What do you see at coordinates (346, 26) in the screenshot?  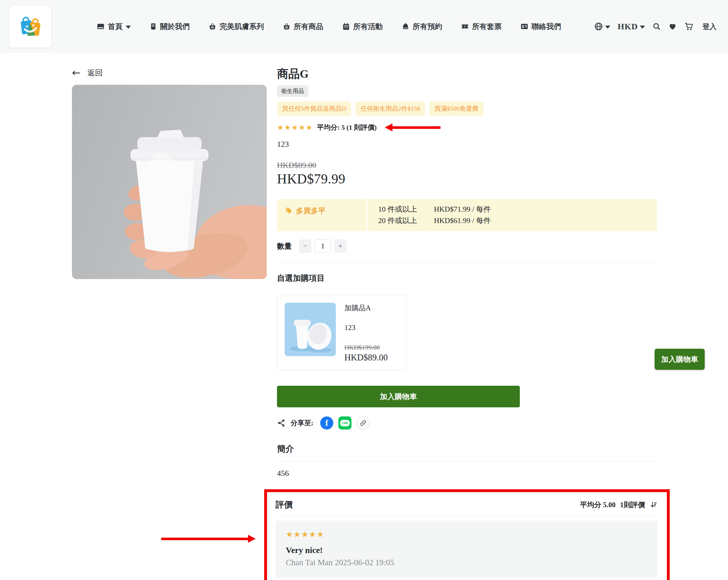 I see `calendar-icon` at bounding box center [346, 26].